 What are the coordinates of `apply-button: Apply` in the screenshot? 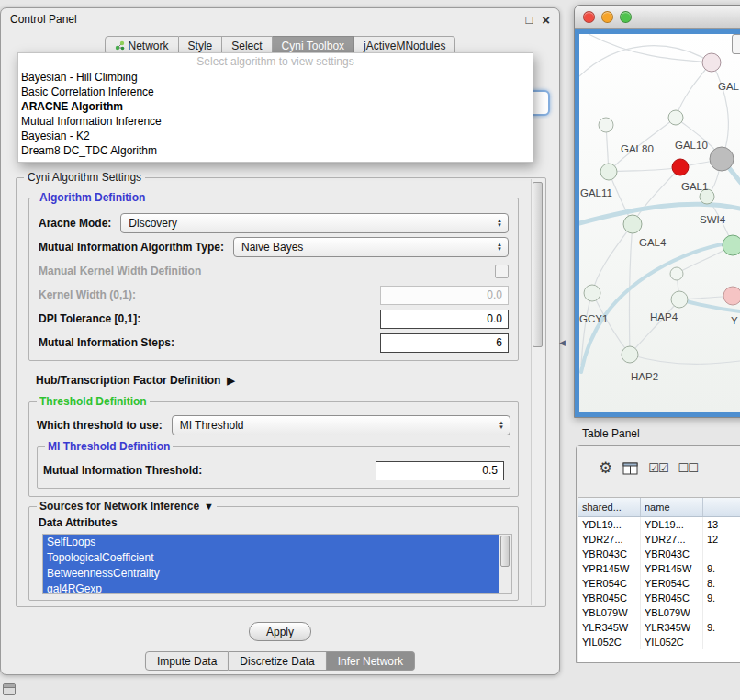 It's located at (280, 632).